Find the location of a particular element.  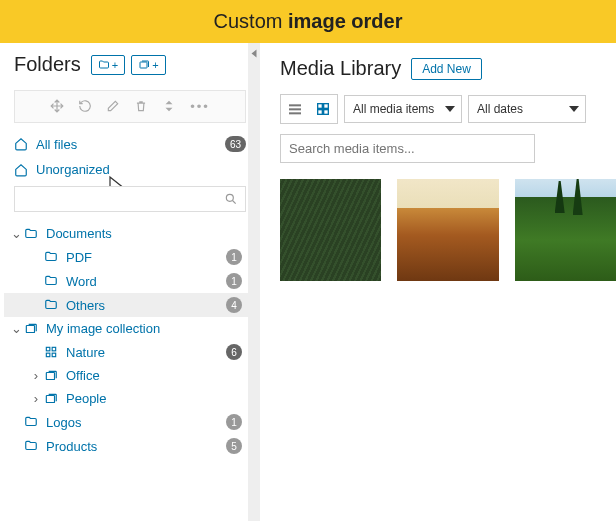

tree-group-collection: ⌄ My image collection is located at coordinates (128, 328).